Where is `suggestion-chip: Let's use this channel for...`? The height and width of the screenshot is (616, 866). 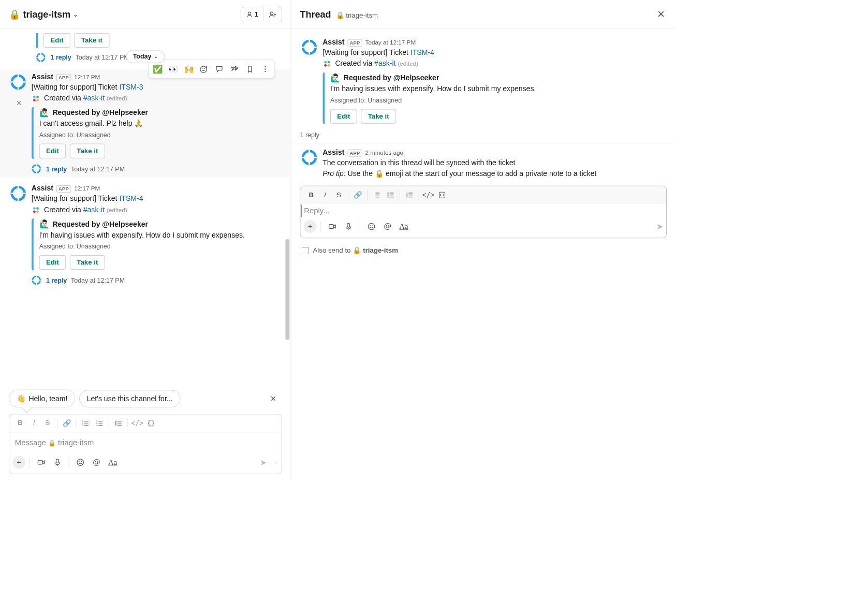
suggestion-chip: Let's use this channel for... is located at coordinates (129, 399).